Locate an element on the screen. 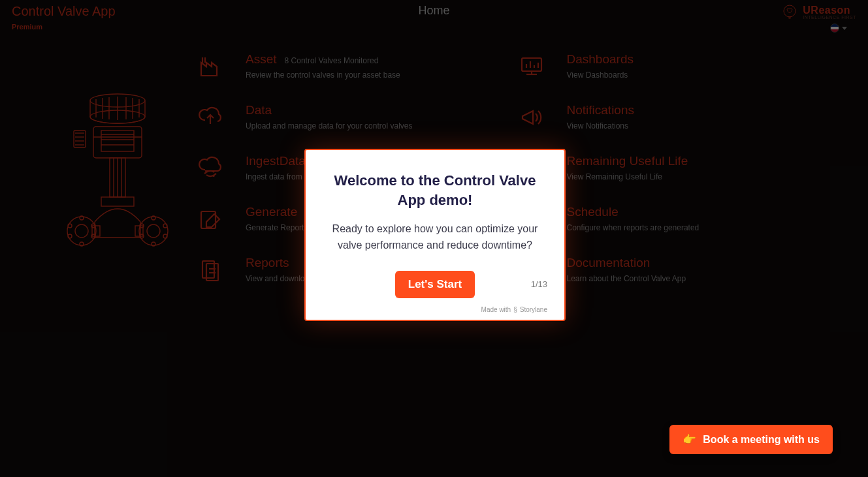 The image size is (868, 477). menu-data-desc: Upload and manage data for your control … is located at coordinates (329, 126).